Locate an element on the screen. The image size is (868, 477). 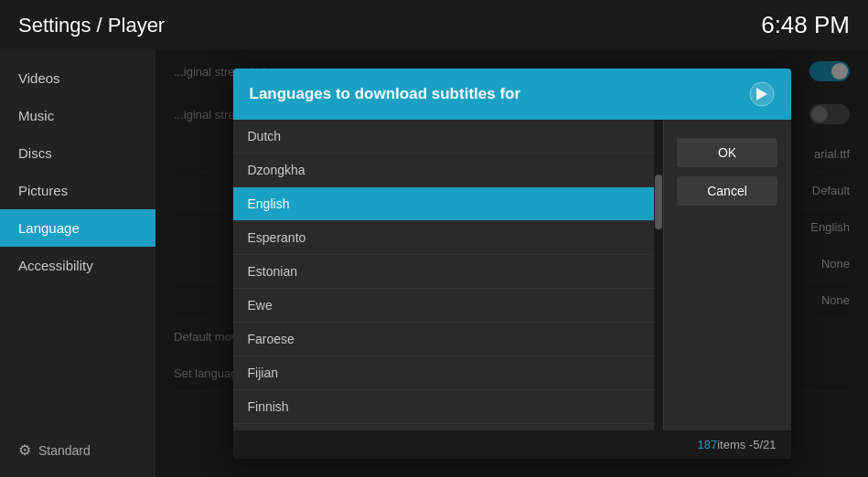
sidebar-item-videos: Videos is located at coordinates (78, 79).